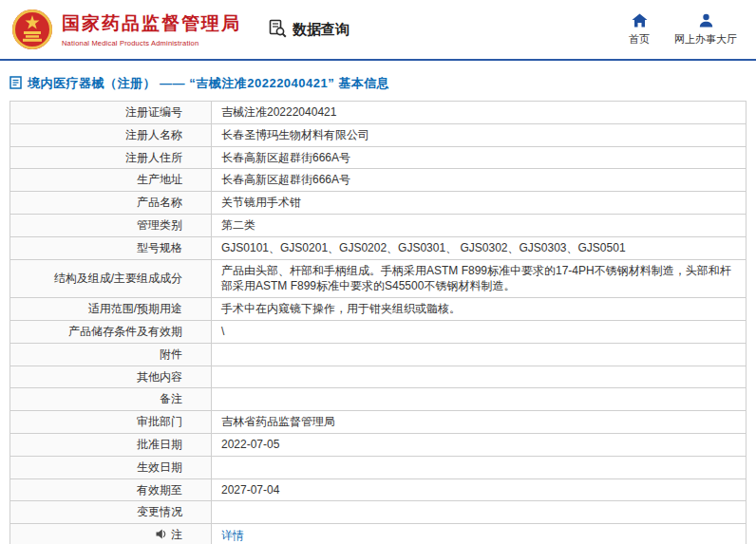  I want to click on data-query-icon, so click(277, 30).